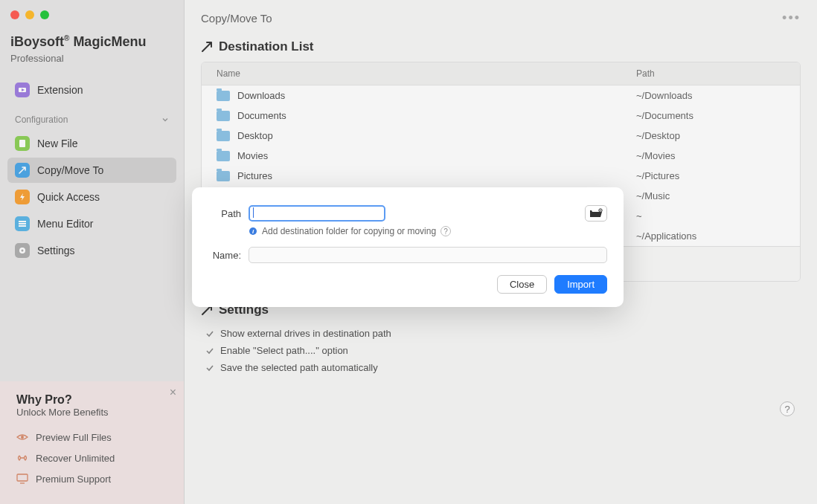 The image size is (817, 504). Describe the element at coordinates (349, 231) in the screenshot. I see `hint-text: Add destination folder for copying or mo…` at that location.